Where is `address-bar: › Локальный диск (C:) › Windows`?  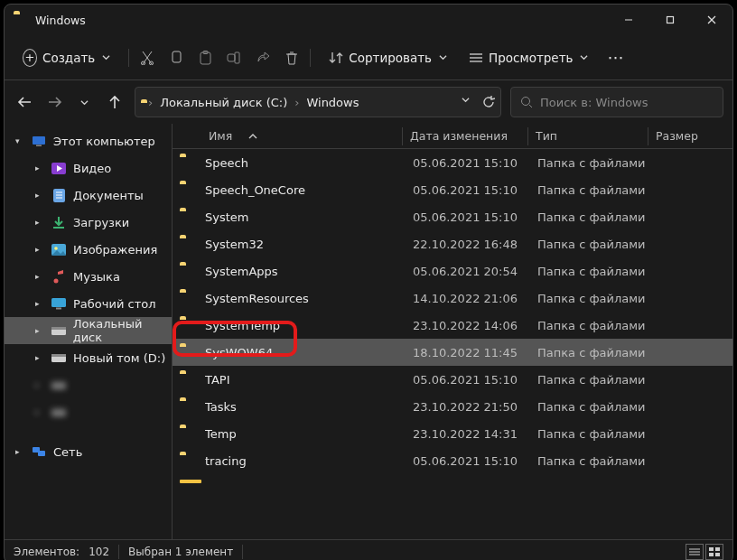
address-bar: › Локальный диск (C:) › Windows is located at coordinates (318, 102).